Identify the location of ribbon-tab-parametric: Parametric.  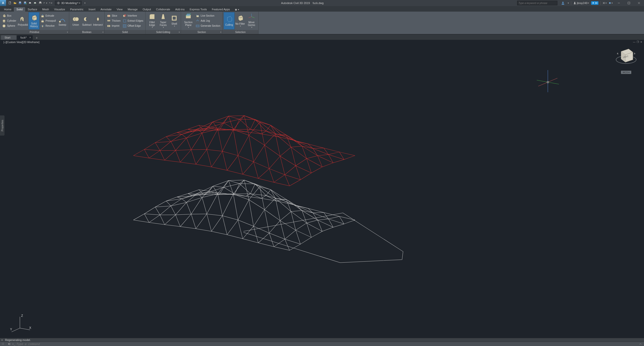
(77, 9).